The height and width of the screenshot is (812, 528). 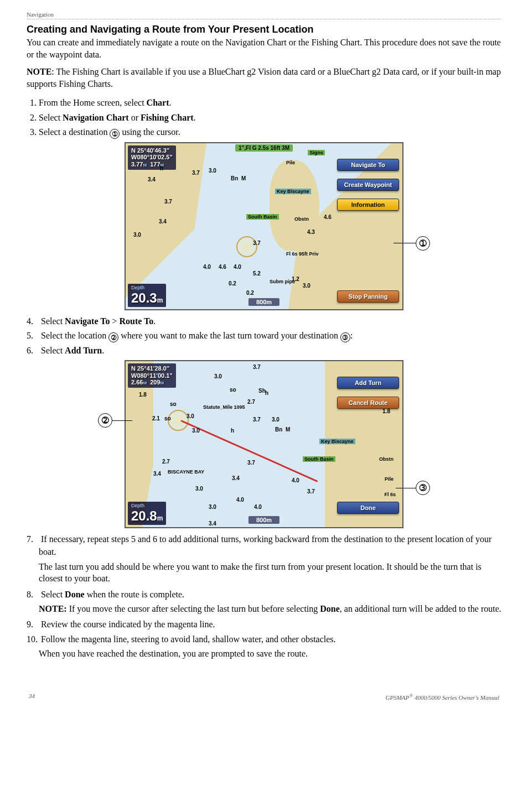 What do you see at coordinates (270, 602) in the screenshot?
I see `step-8: Select Done when the route is complete. …` at bounding box center [270, 602].